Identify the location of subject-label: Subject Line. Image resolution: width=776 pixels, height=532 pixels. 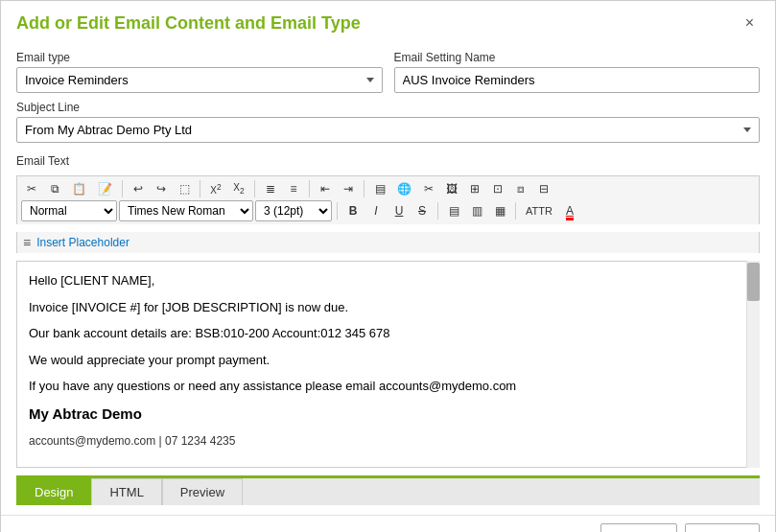
(388, 107).